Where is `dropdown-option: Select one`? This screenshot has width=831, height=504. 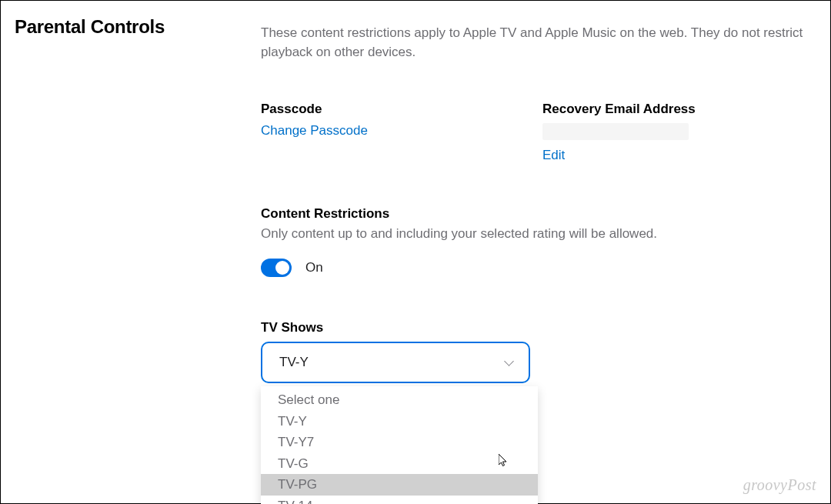
dropdown-option: Select one is located at coordinates (399, 400).